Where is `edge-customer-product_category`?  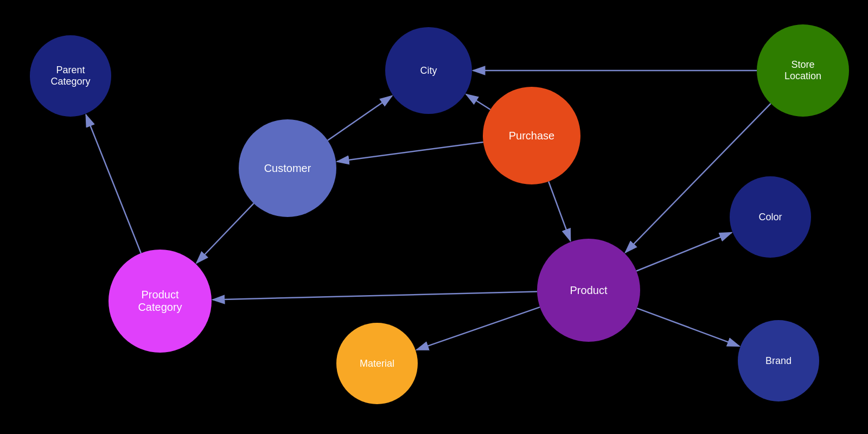 edge-customer-product_category is located at coordinates (225, 233).